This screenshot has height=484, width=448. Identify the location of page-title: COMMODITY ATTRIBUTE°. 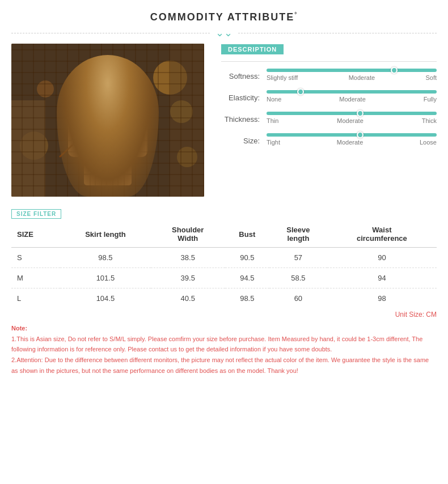
(224, 17).